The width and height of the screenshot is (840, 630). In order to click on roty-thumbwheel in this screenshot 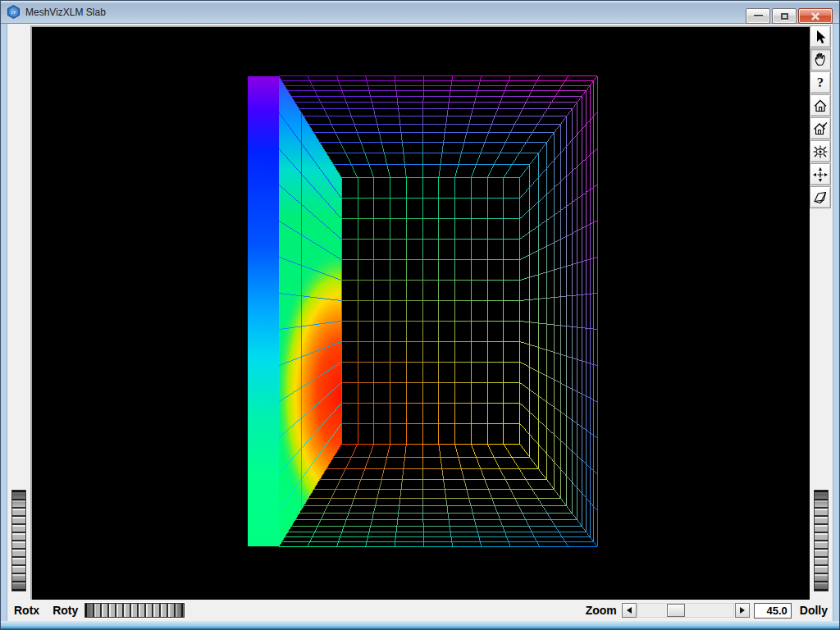, I will do `click(135, 610)`.